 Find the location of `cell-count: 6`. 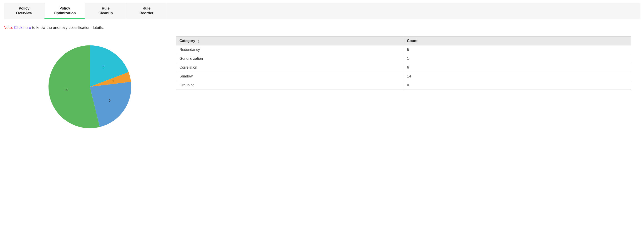

cell-count: 6 is located at coordinates (518, 68).